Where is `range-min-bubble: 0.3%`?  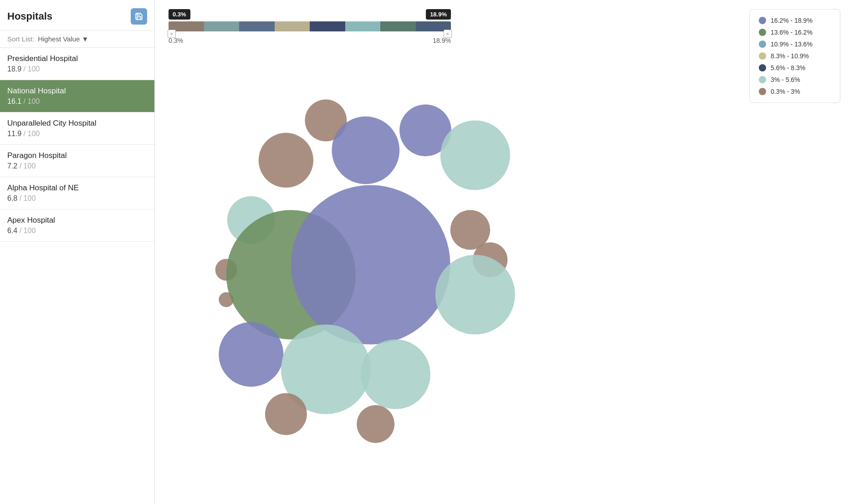
range-min-bubble: 0.3% is located at coordinates (179, 15).